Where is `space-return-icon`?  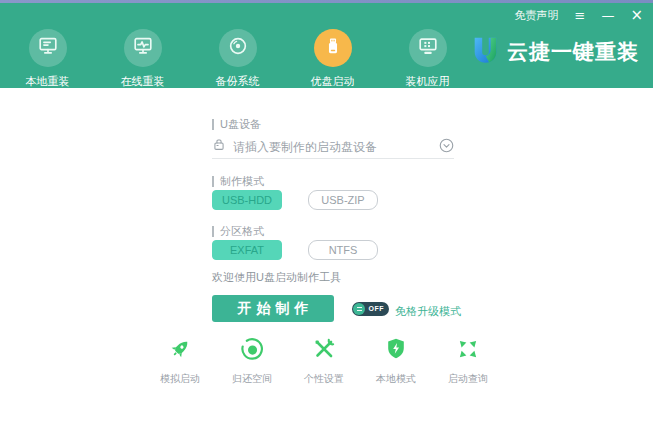 space-return-icon is located at coordinates (252, 351).